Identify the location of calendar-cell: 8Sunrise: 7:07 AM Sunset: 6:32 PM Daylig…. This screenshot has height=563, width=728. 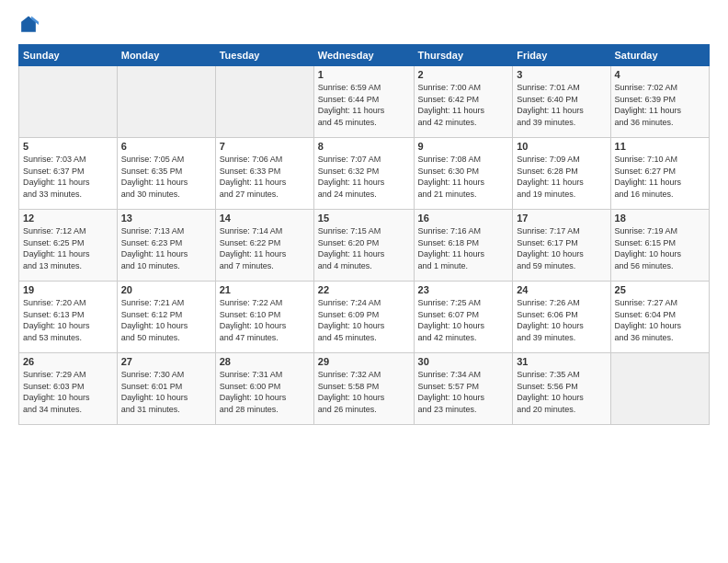
(364, 174).